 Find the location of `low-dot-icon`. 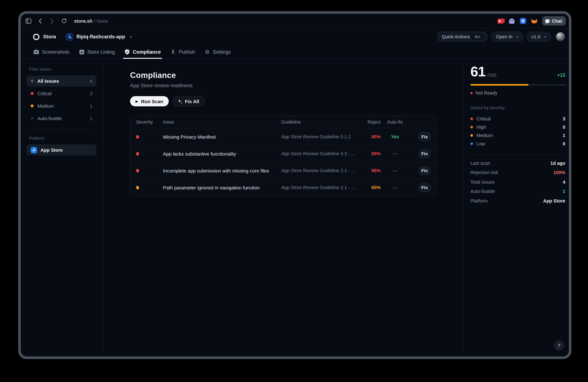

low-dot-icon is located at coordinates (472, 144).